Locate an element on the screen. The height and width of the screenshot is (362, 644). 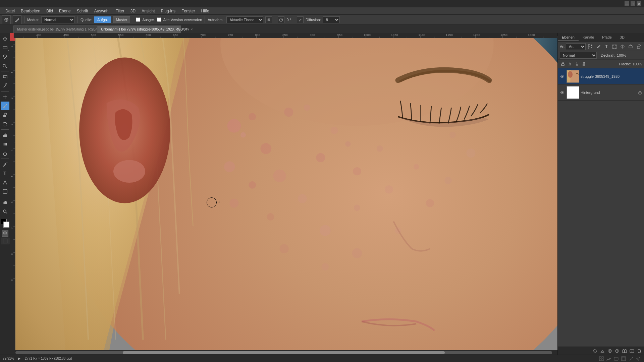
locked-icon is located at coordinates (639, 47).